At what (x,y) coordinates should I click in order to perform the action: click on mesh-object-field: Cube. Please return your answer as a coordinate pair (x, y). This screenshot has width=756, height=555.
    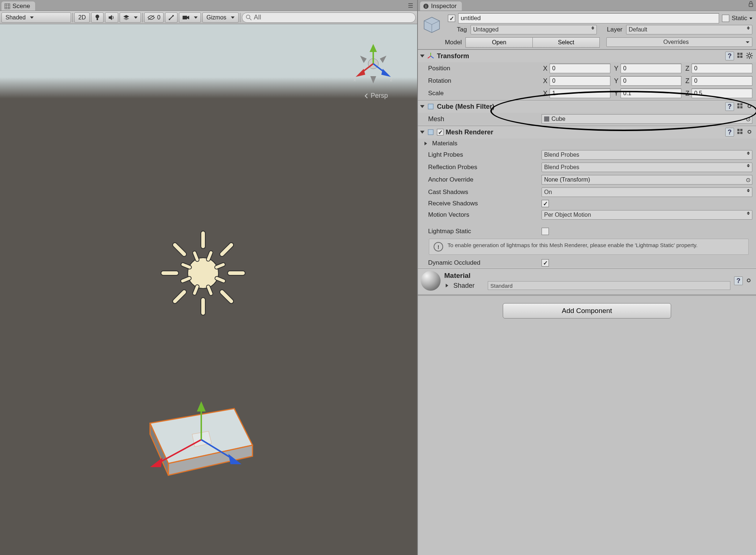
    Looking at the image, I should click on (647, 119).